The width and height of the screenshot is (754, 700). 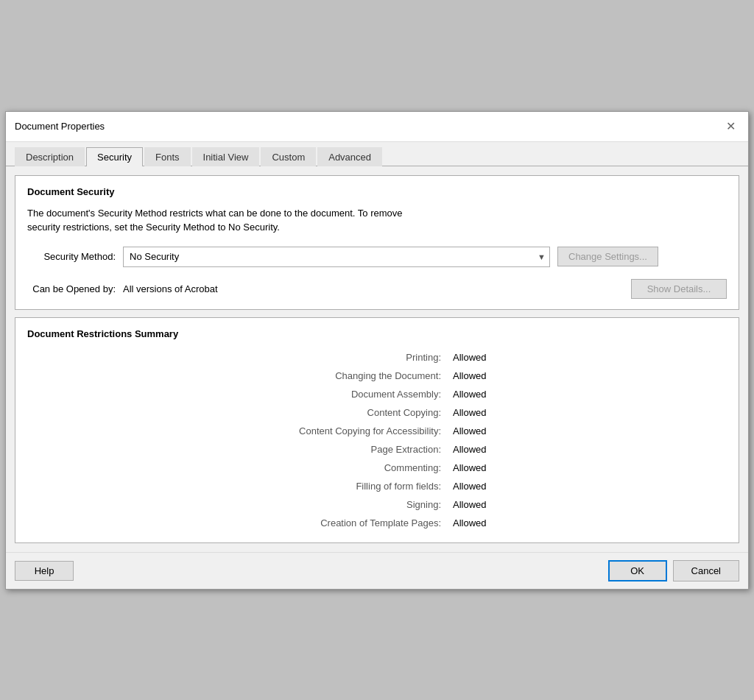 I want to click on table-row: Signing:Allowed, so click(x=377, y=505).